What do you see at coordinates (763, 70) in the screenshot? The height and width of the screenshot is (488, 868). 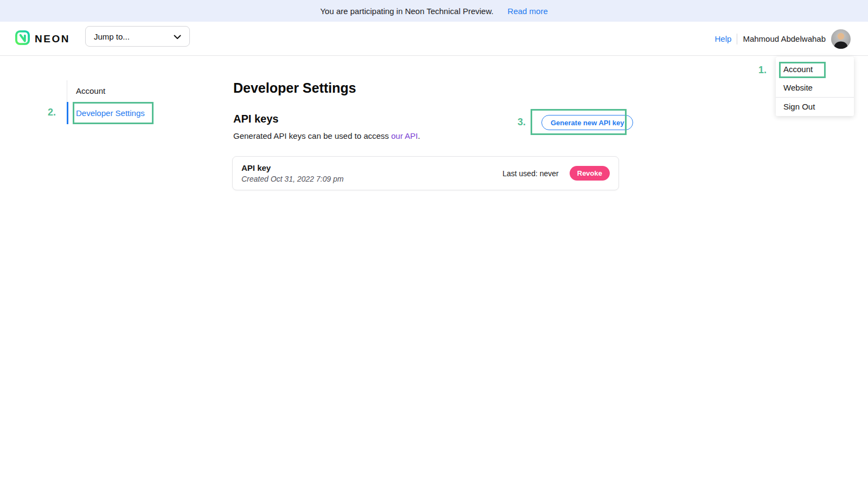 I see `annotation-step-1: 1.` at bounding box center [763, 70].